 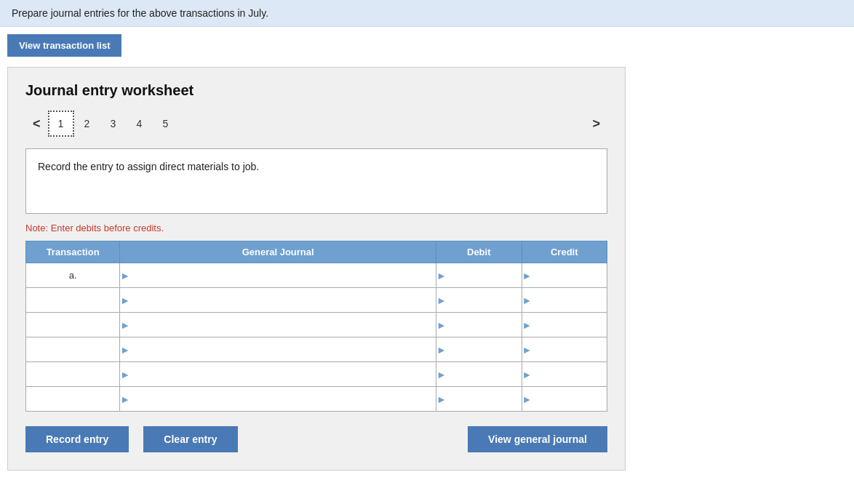 I want to click on view-general-journal-button: View general journal, so click(x=538, y=439).